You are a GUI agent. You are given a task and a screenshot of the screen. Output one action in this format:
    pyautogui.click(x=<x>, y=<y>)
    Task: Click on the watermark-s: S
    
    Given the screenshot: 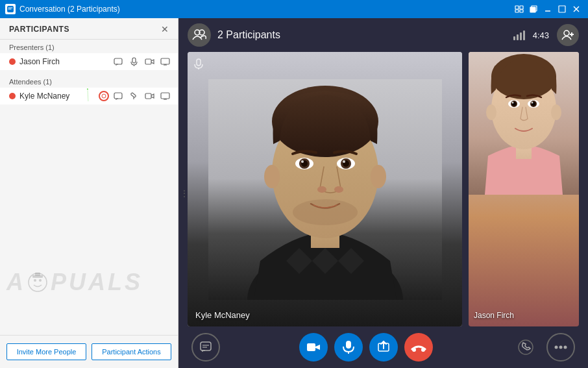 What is the action you would take?
    pyautogui.click(x=133, y=282)
    